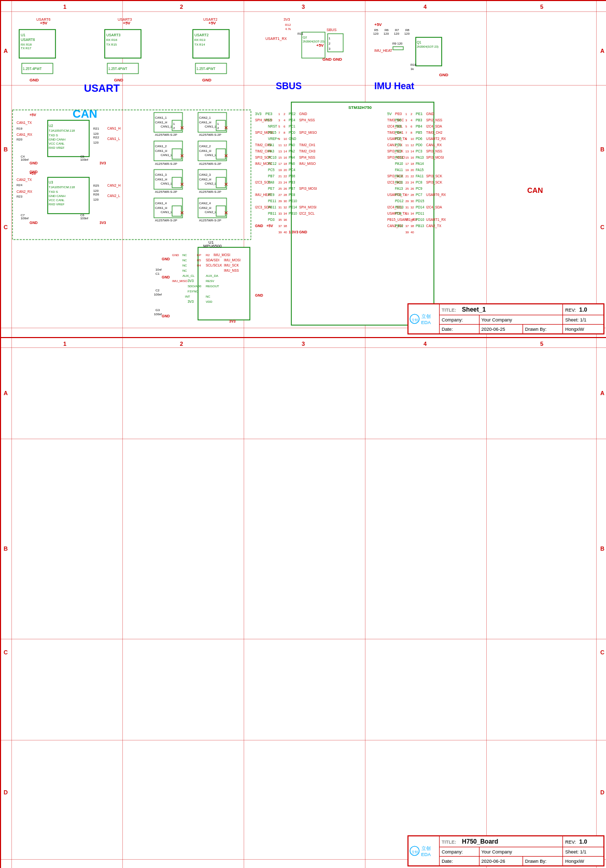  What do you see at coordinates (398, 151) in the screenshot?
I see `svg-text: PC2` at bounding box center [398, 151].